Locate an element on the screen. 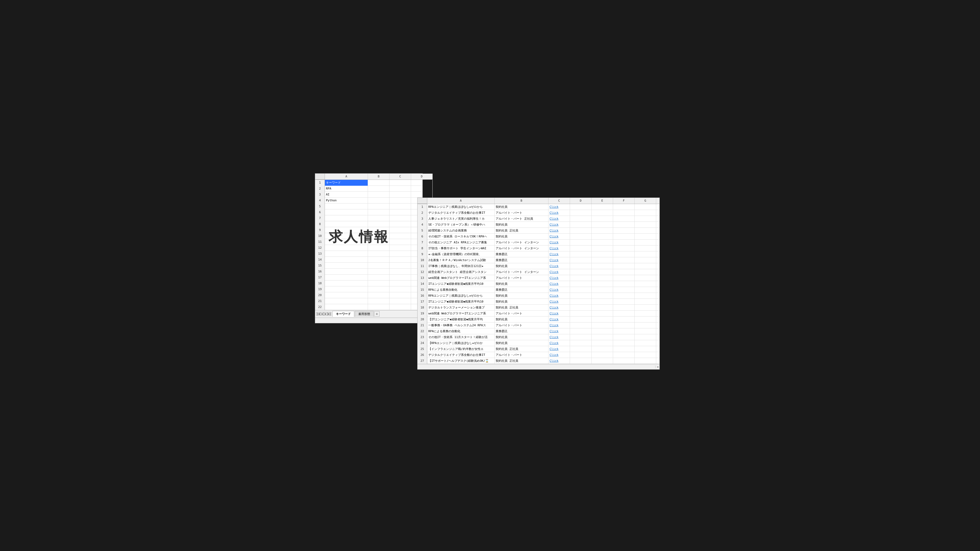 This screenshot has height=551, width=980. cell-job-title: その他IT・技術系 ロースキルでOK！RPAヘ is located at coordinates (461, 237).